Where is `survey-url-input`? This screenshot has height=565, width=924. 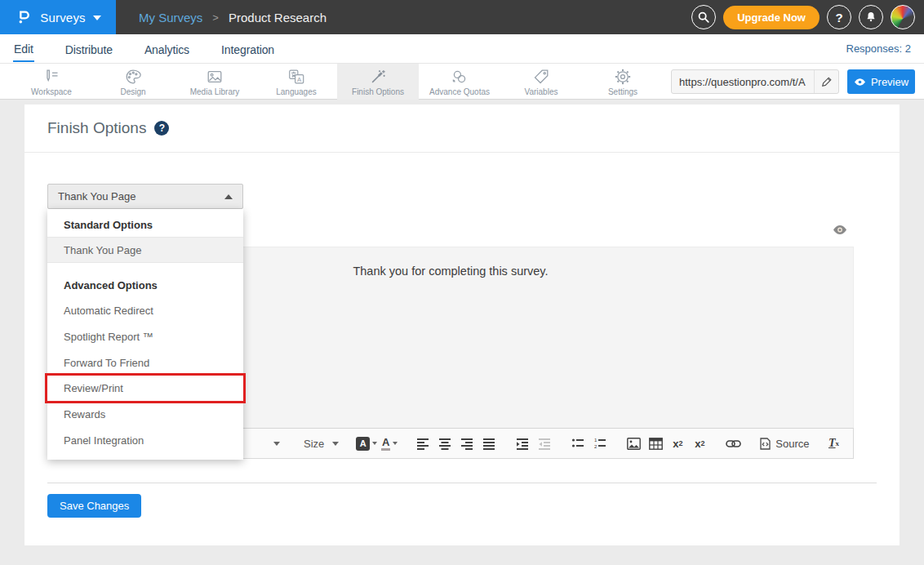 survey-url-input is located at coordinates (743, 82).